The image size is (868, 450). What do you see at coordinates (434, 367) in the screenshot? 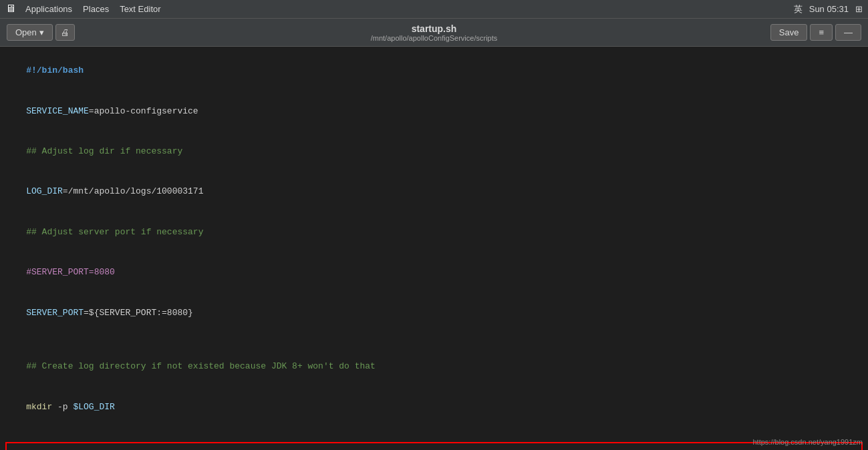
I see `code-line-9: ## Create log directory if not existed b…` at bounding box center [434, 367].